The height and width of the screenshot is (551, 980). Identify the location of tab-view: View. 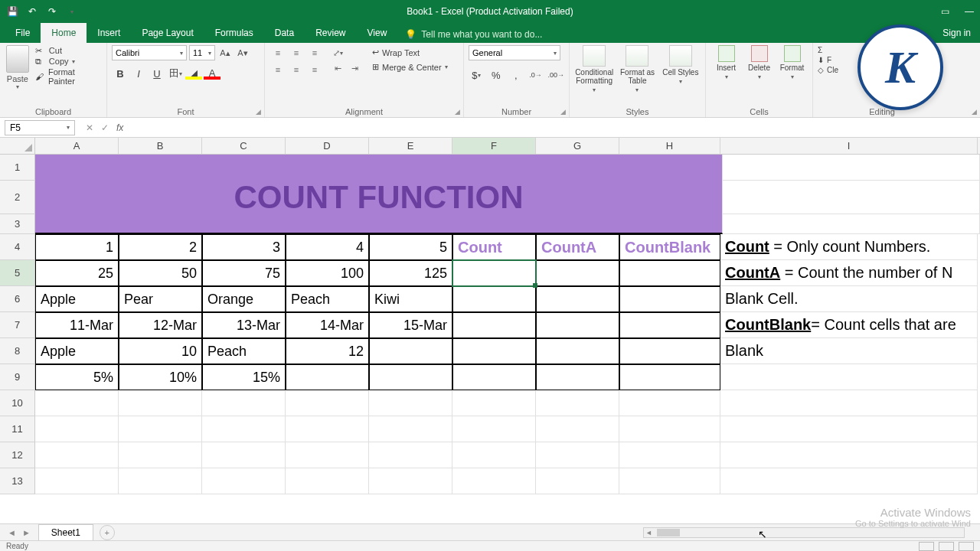
(377, 33).